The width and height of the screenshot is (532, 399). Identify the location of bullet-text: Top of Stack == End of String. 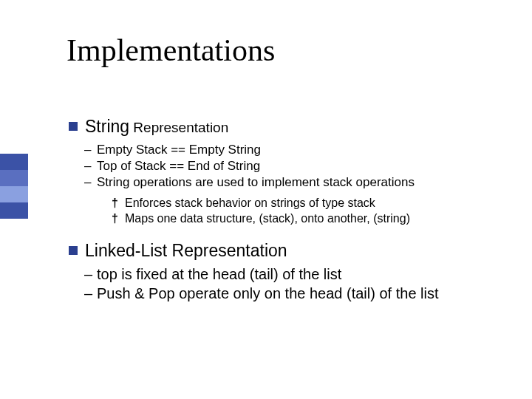
(179, 166).